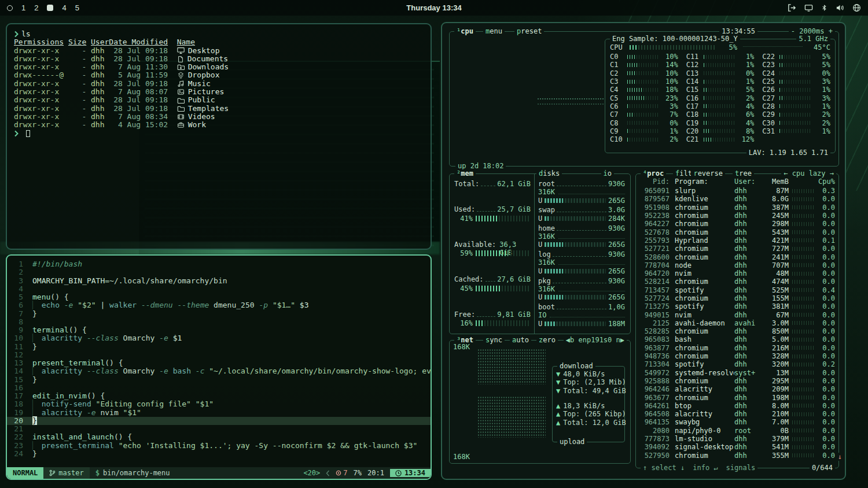 This screenshot has width=868, height=488. I want to click on branch-icon, so click(52, 473).